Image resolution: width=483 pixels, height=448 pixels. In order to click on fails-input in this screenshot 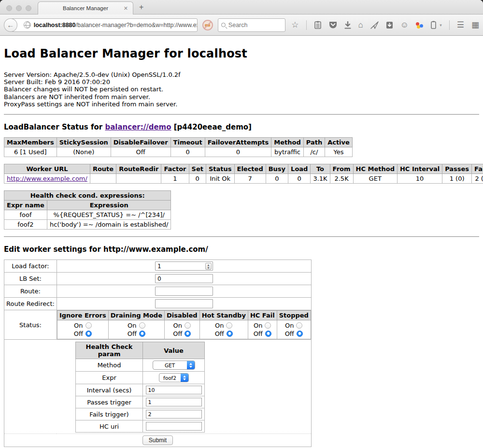, I will do `click(174, 414)`.